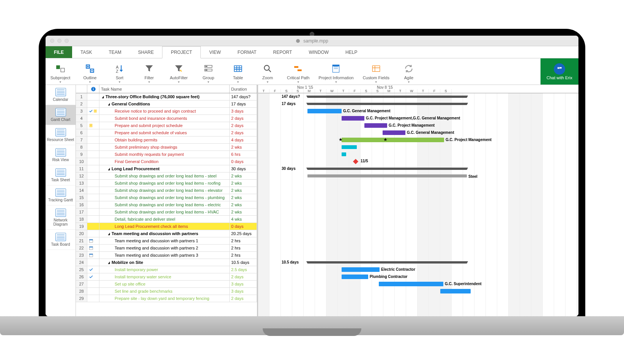  I want to click on task-row: 20Team meeting and discussion with partn…, so click(166, 234).